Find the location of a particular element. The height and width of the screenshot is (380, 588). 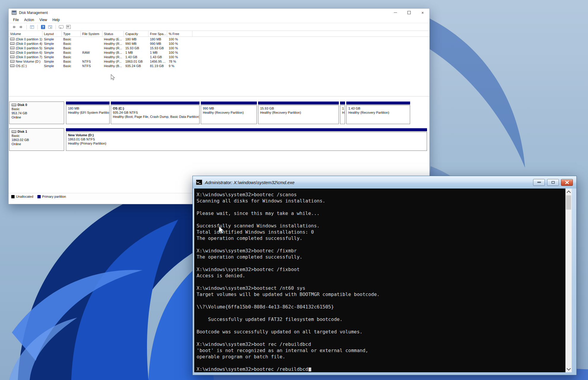

column-header: Volume is located at coordinates (26, 34).